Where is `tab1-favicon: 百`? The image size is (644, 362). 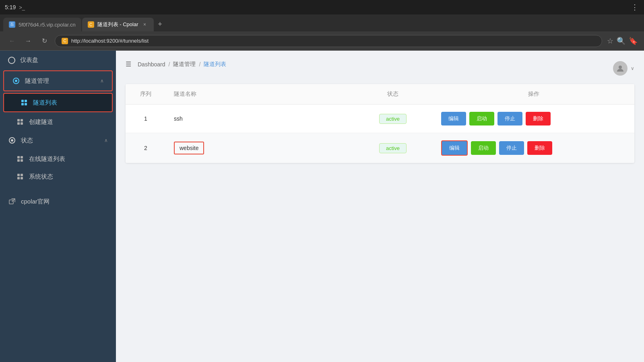 tab1-favicon: 百 is located at coordinates (12, 25).